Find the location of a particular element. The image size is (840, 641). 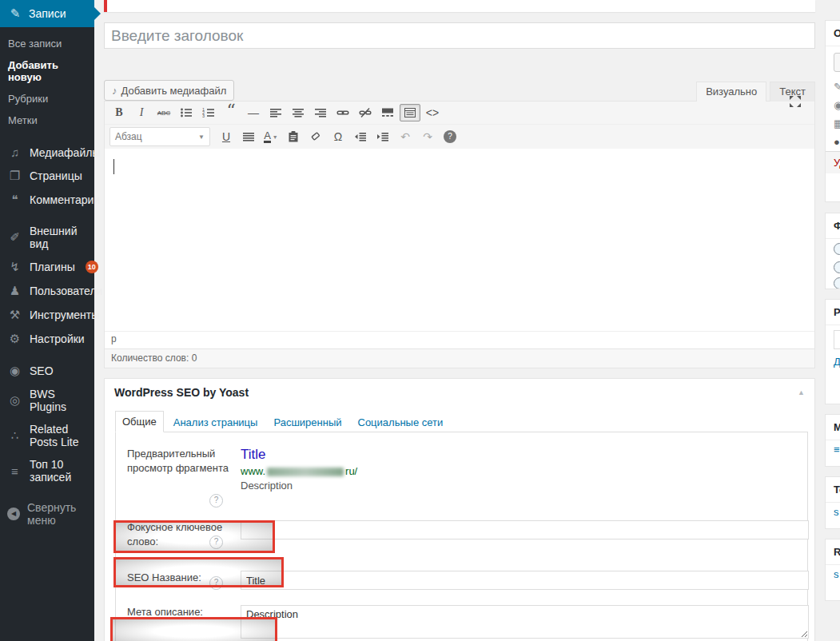

focus-keyword-input is located at coordinates (524, 530).